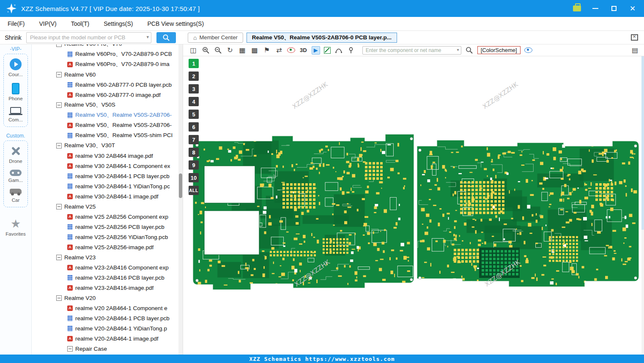 The width and height of the screenshot is (644, 363). What do you see at coordinates (242, 50) in the screenshot?
I see `board-top-view-icon: ▦` at bounding box center [242, 50].